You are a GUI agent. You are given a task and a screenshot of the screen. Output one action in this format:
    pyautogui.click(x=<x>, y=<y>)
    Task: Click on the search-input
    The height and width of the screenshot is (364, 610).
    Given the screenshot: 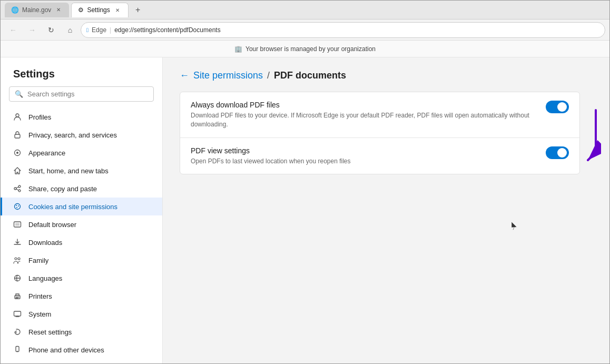 What is the action you would take?
    pyautogui.click(x=87, y=94)
    